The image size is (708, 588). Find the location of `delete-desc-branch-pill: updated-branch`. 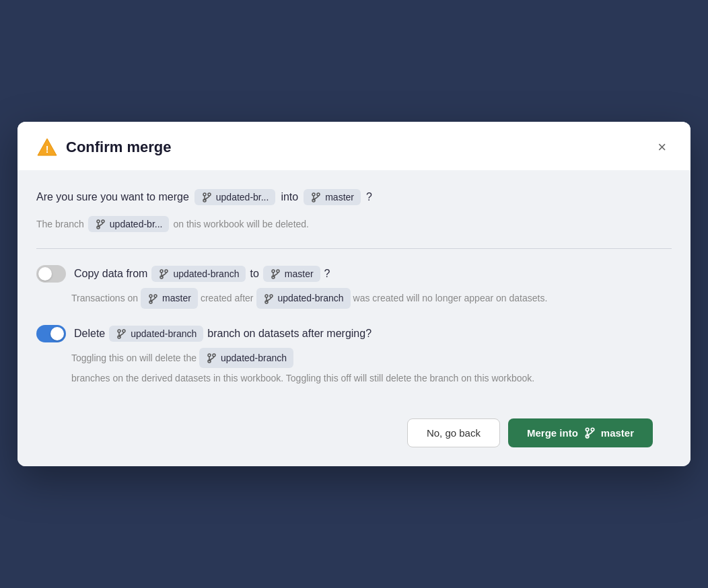

delete-desc-branch-pill: updated-branch is located at coordinates (246, 358).